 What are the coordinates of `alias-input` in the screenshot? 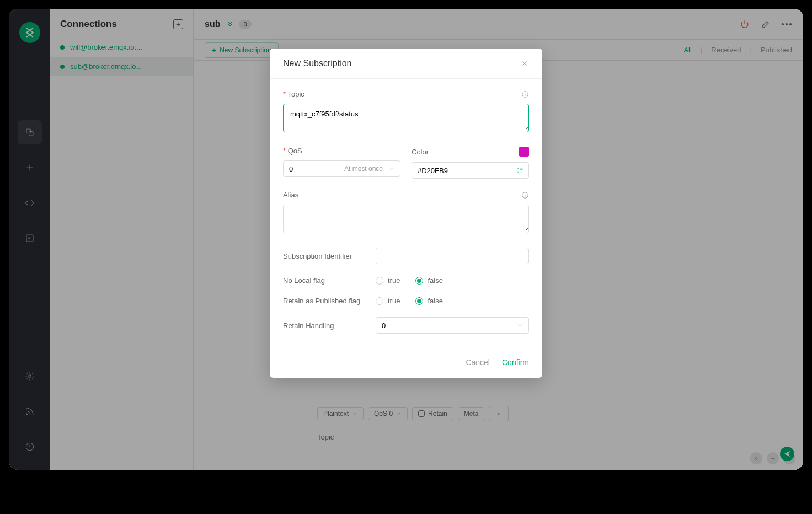 It's located at (406, 219).